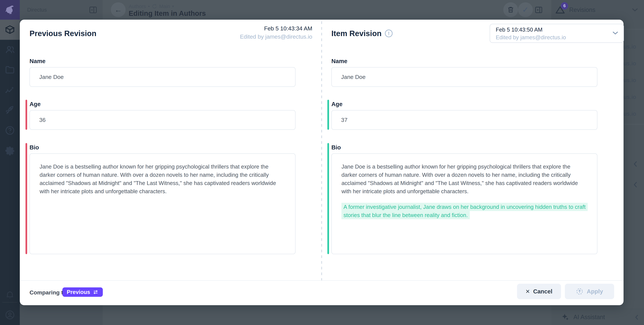  What do you see at coordinates (10, 70) in the screenshot?
I see `module-files` at bounding box center [10, 70].